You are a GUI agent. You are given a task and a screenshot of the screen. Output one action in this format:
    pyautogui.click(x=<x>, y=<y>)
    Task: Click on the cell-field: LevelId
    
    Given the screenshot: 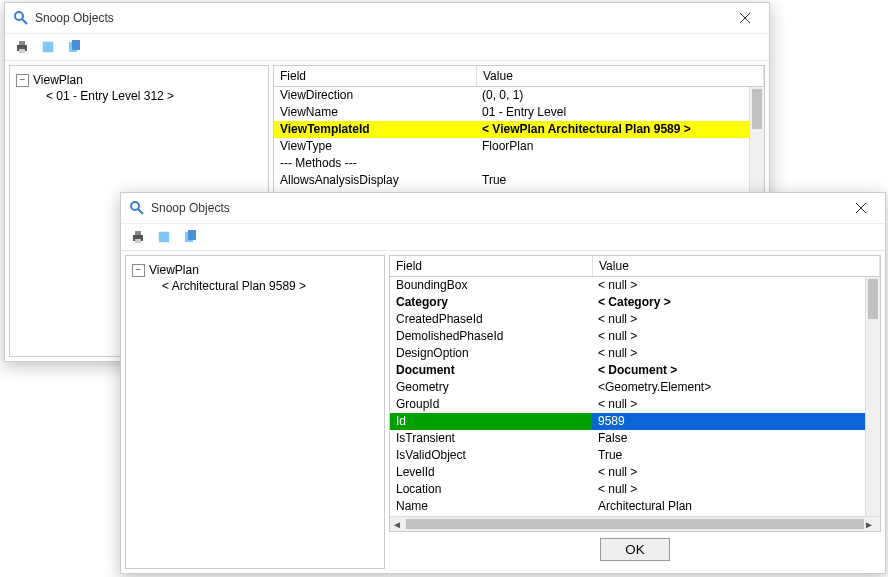 What is the action you would take?
    pyautogui.click(x=491, y=472)
    